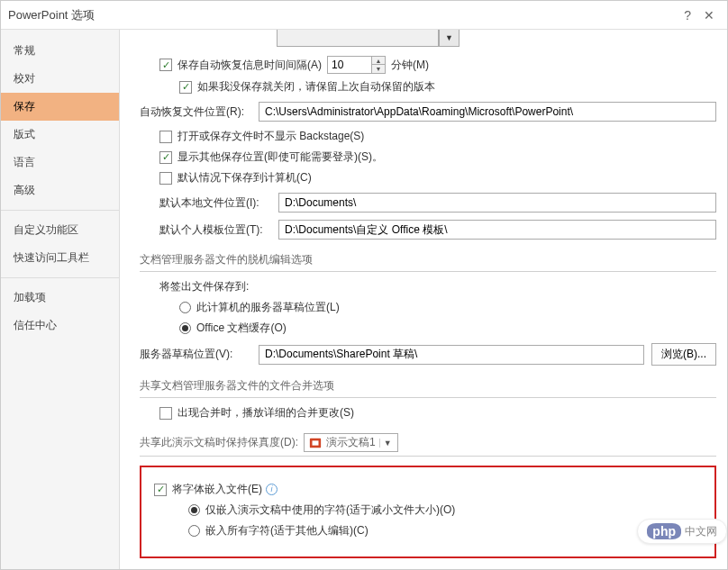  I want to click on default-local-label: 默认本地文件位置(I):, so click(219, 204).